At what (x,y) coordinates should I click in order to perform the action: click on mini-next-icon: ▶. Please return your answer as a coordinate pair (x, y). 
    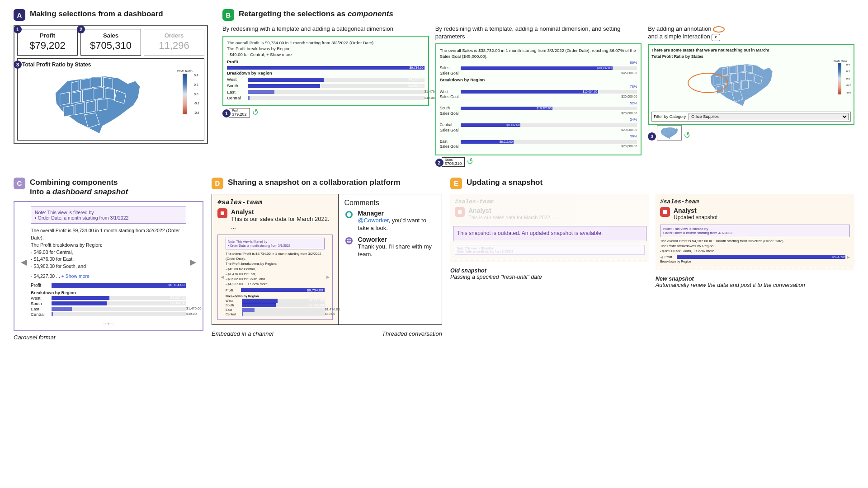
    Looking at the image, I should click on (328, 277).